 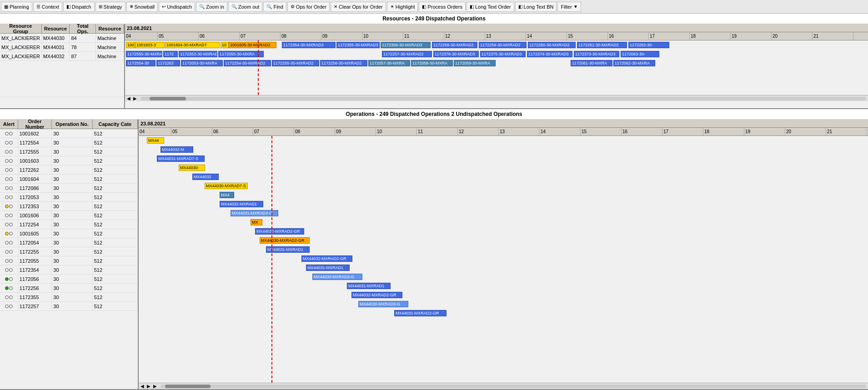 I want to click on strategy-button: ⊞Strategy, so click(x=110, y=7).